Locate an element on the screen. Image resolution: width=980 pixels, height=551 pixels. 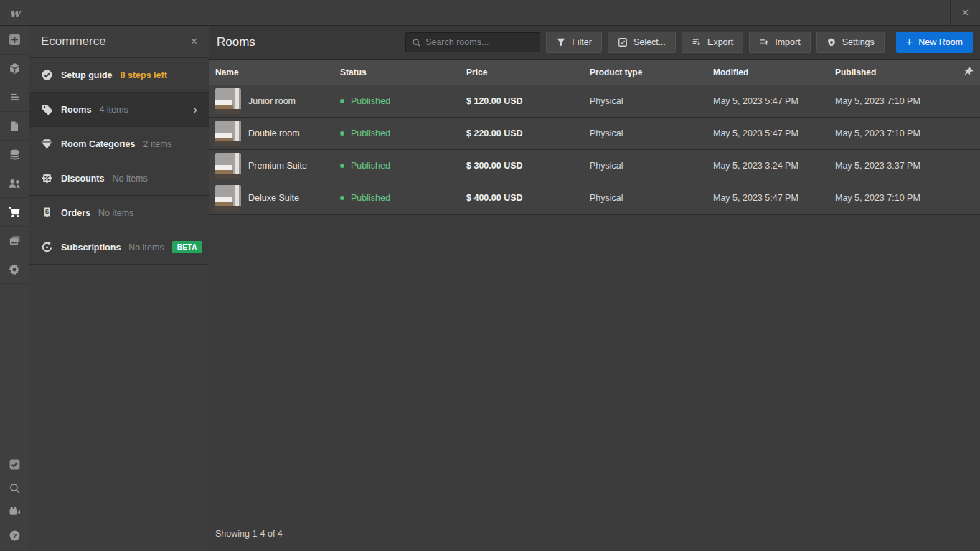
sidebar-item-setup-guide: Setup guide 8 steps left is located at coordinates (119, 75).